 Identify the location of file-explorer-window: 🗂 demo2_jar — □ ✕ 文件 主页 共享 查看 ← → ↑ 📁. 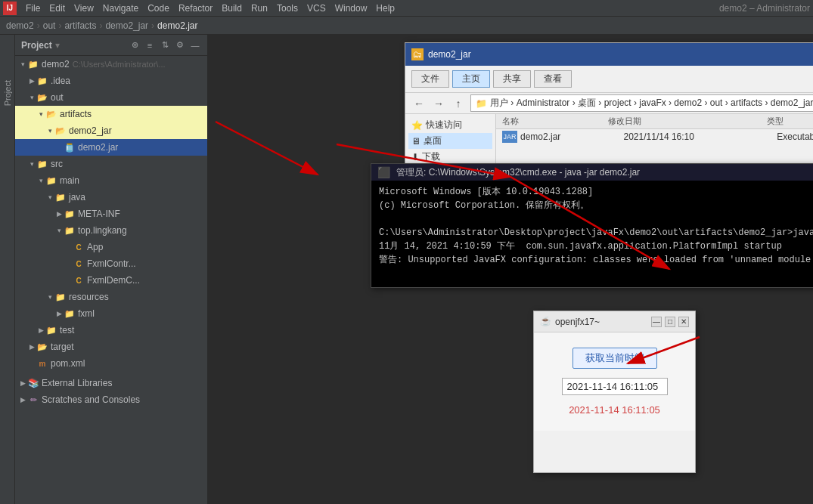
(609, 110).